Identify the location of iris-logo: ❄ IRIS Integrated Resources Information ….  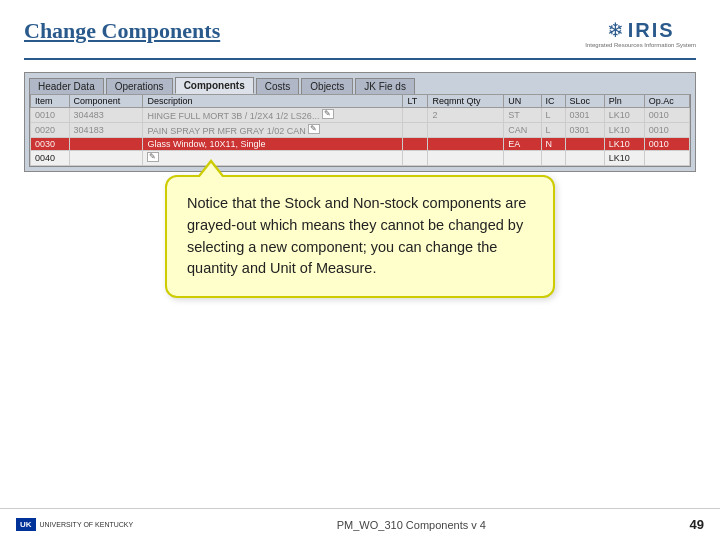
(640, 33).